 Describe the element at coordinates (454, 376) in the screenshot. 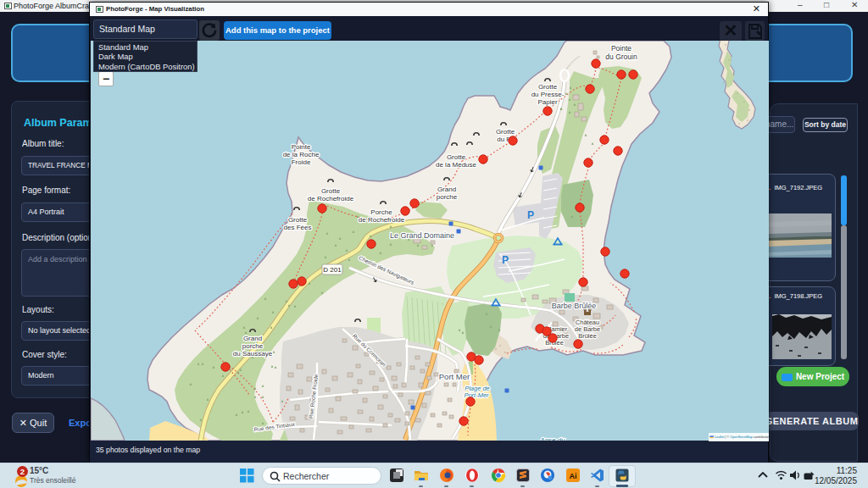

I see `svg-text: Port Mer` at that location.